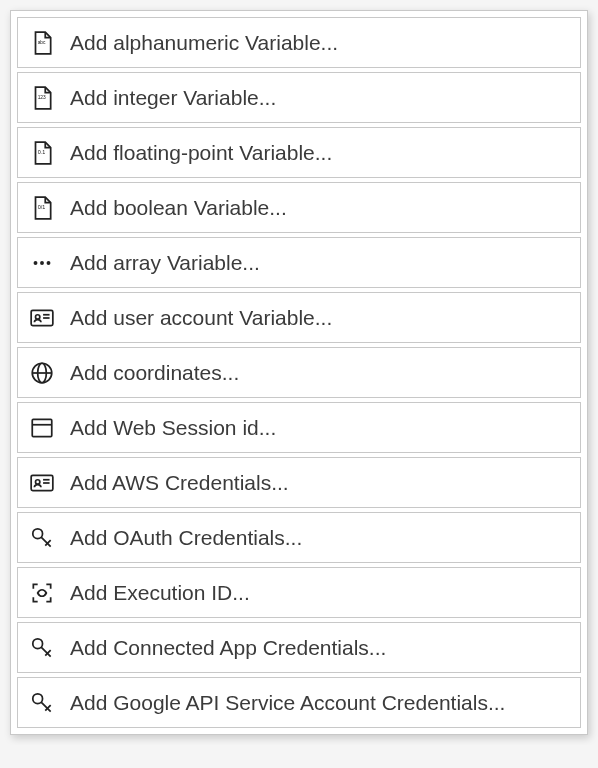 The height and width of the screenshot is (768, 598). I want to click on menu-label: Add array Variable..., so click(165, 263).